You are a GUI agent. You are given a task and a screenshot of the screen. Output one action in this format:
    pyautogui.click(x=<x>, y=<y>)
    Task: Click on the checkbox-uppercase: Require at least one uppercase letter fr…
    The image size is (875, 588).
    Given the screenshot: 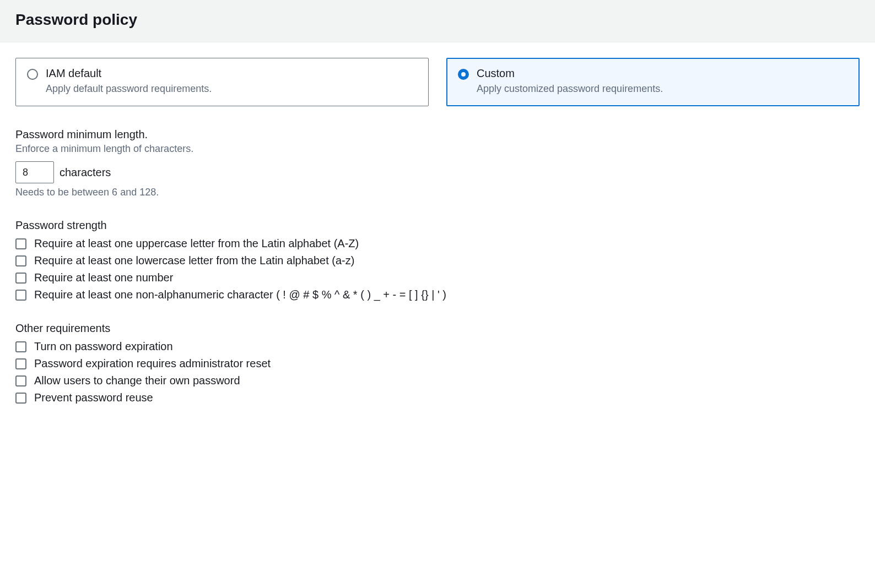 What is the action you would take?
    pyautogui.click(x=438, y=243)
    